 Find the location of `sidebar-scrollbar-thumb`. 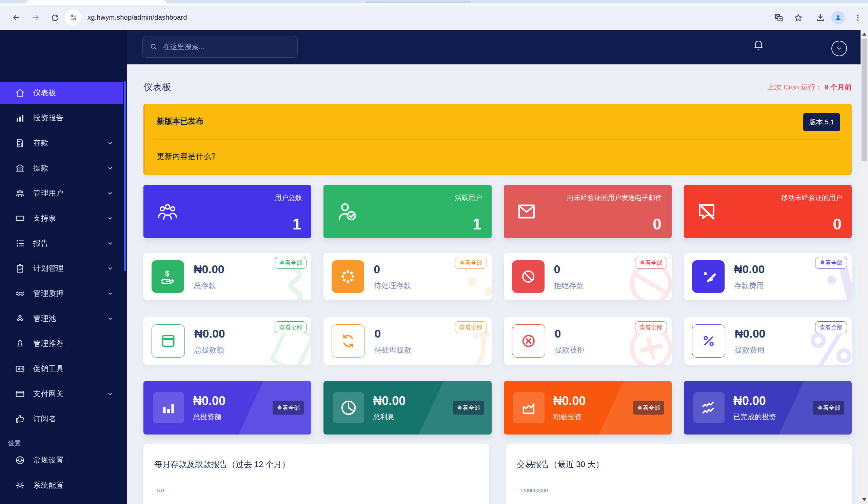

sidebar-scrollbar-thumb is located at coordinates (125, 176).